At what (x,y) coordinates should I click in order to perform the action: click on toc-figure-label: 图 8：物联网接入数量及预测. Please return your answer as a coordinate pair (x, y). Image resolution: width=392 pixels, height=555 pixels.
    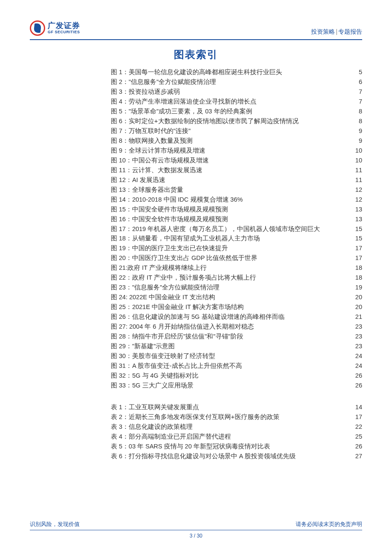
    Looking at the image, I should click on (152, 141).